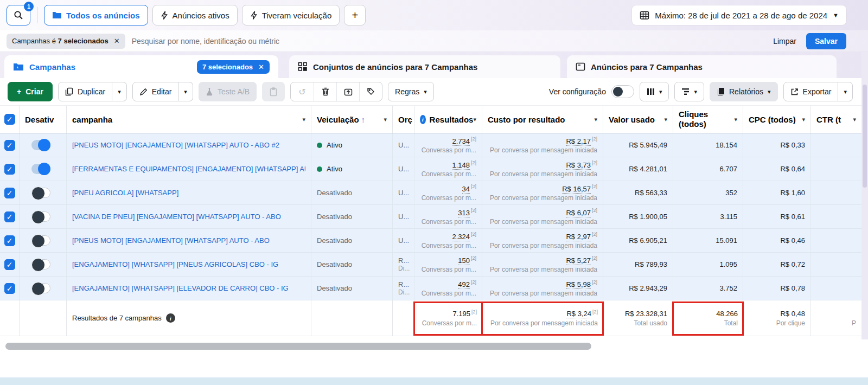 The height and width of the screenshot is (385, 868). I want to click on tab-anuncios: Anúncios para 7 Campanhas, so click(702, 67).